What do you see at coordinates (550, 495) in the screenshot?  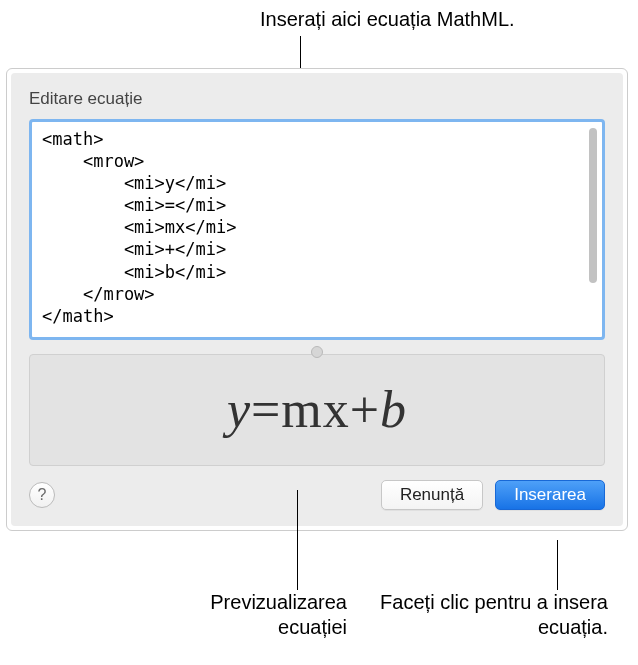 I see `insert-button: Inserarea` at bounding box center [550, 495].